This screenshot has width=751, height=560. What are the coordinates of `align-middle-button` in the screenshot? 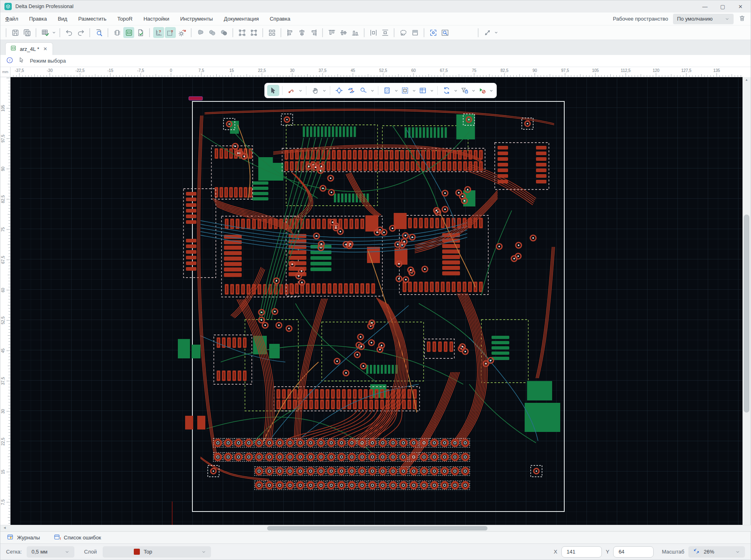 It's located at (344, 32).